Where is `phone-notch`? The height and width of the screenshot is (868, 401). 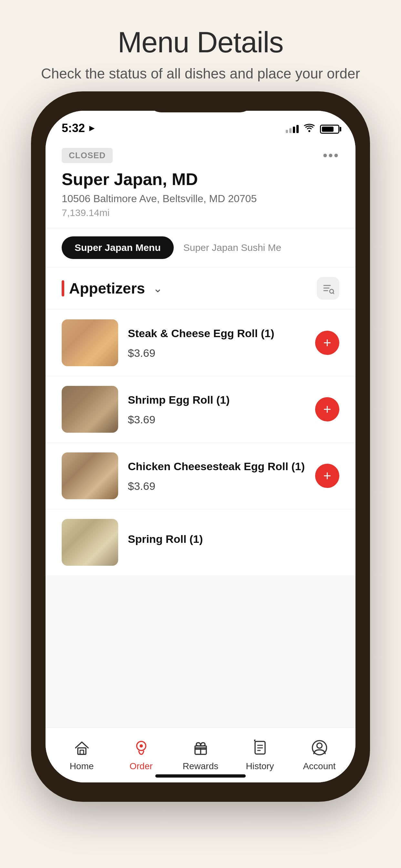 phone-notch is located at coordinates (201, 102).